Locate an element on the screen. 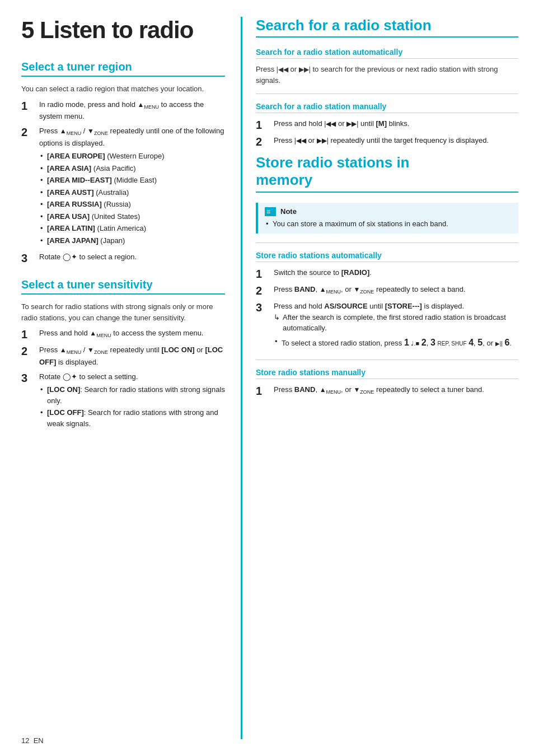 This screenshot has height=756, width=534. sens-step-1: 1 Press and hold ▲MENU to access the sys… is located at coordinates (123, 334).